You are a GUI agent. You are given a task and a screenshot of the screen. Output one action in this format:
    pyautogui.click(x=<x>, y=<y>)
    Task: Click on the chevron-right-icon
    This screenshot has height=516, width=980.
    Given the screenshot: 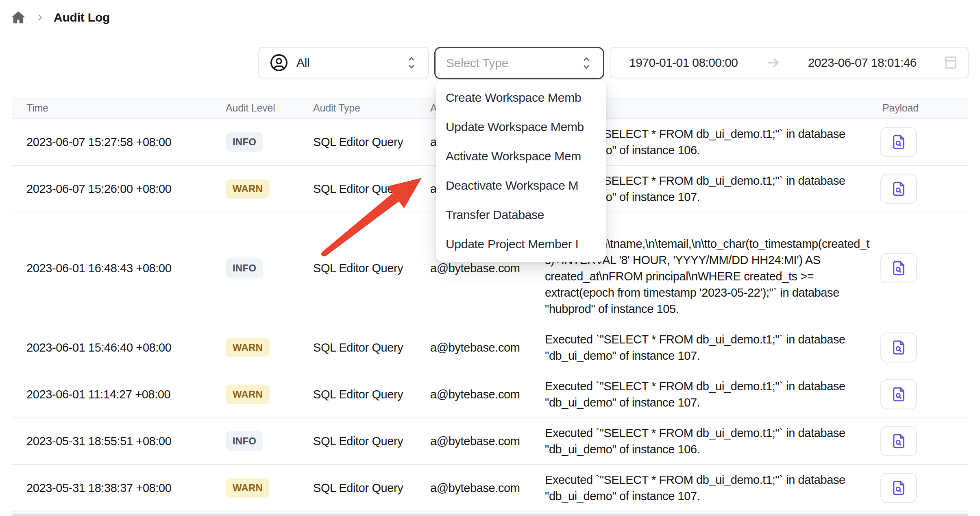 What is the action you would take?
    pyautogui.click(x=40, y=17)
    